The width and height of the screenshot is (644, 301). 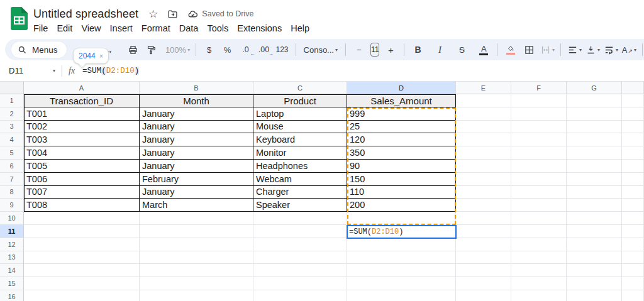 What do you see at coordinates (82, 180) in the screenshot?
I see `cell-A7: T006` at bounding box center [82, 180].